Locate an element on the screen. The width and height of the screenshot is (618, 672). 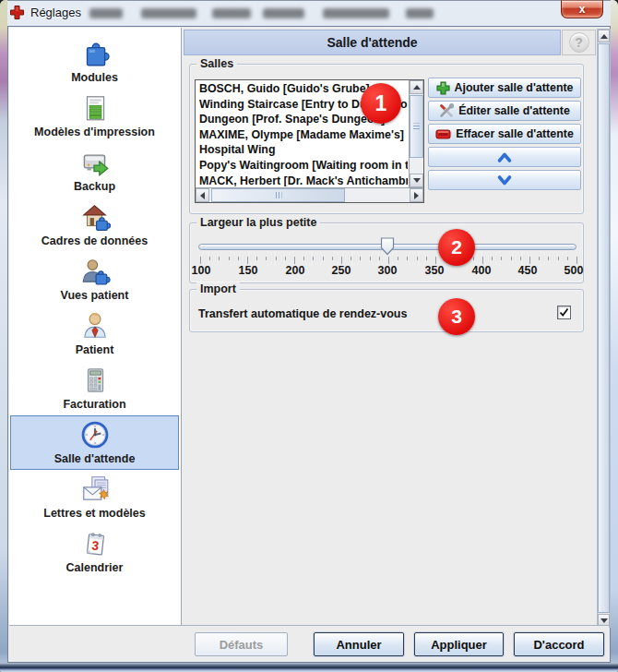
button-label: Éditer salle d'attente is located at coordinates (515, 111).